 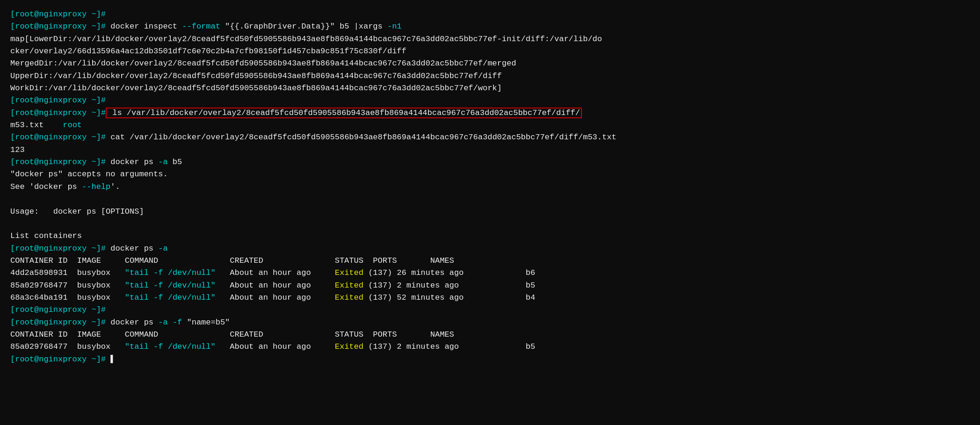 What do you see at coordinates (490, 187) in the screenshot?
I see `terminal-line: See 'docker ps --help'.` at bounding box center [490, 187].